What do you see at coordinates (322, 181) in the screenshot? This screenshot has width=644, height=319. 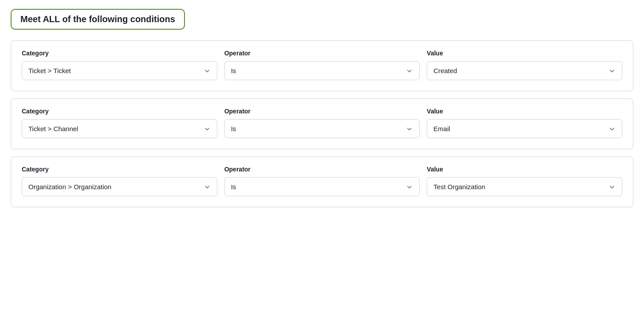 I see `condition-row-3: Category Organization > Organization Ope…` at bounding box center [322, 181].